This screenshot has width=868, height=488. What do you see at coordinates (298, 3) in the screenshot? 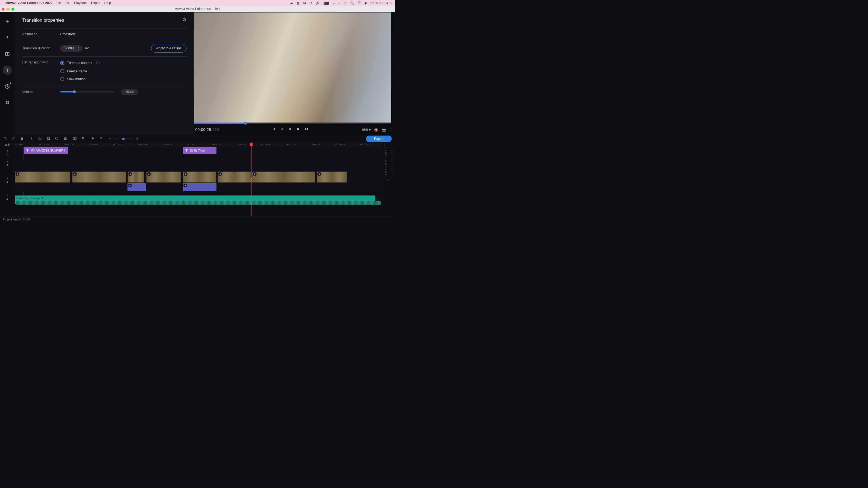
I see `tv-icon: ▦` at bounding box center [298, 3].